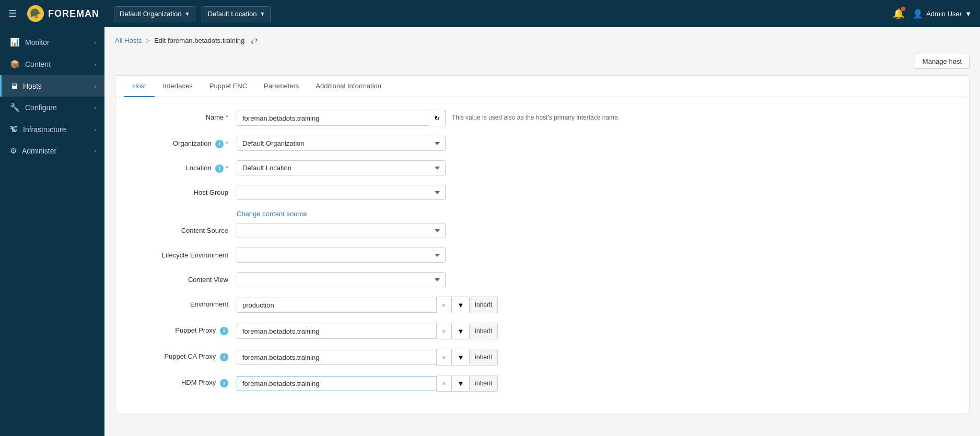  Describe the element at coordinates (52, 64) in the screenshot. I see `sidebar-item-content: 📦 Content ›` at that location.